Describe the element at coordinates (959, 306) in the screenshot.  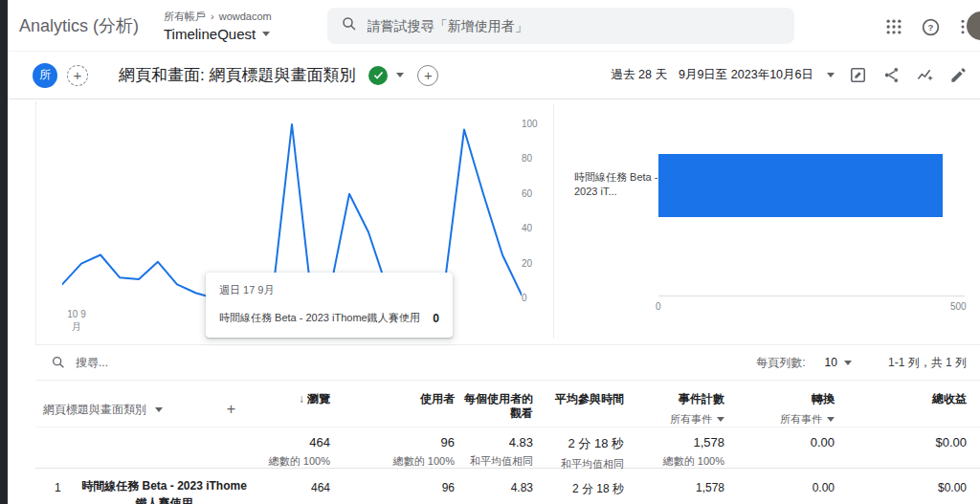
I see `bar-axis-tick: 500` at that location.